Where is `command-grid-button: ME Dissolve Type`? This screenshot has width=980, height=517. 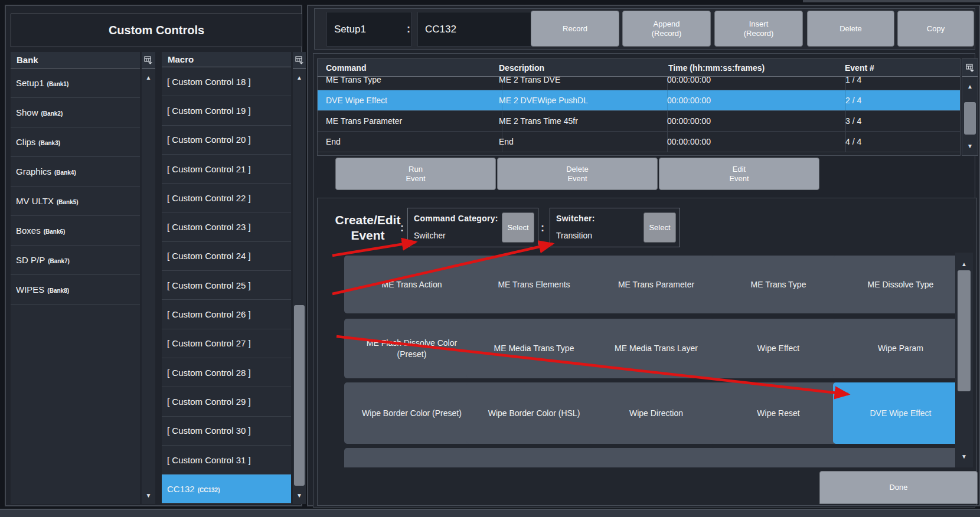
command-grid-button: ME Dissolve Type is located at coordinates (895, 284).